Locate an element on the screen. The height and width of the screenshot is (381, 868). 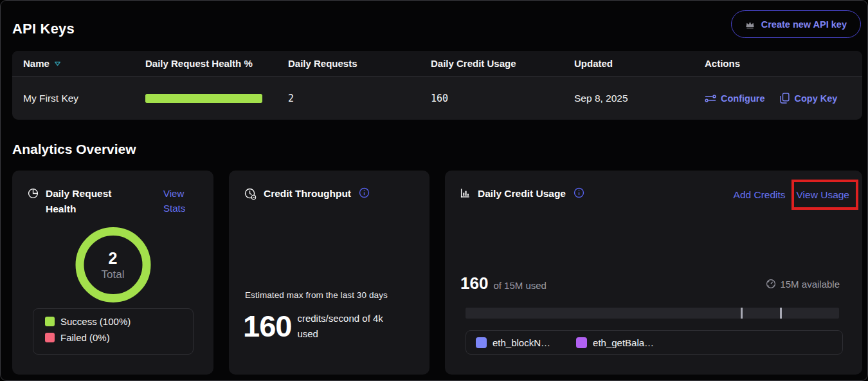
sliders-icon is located at coordinates (710, 98).